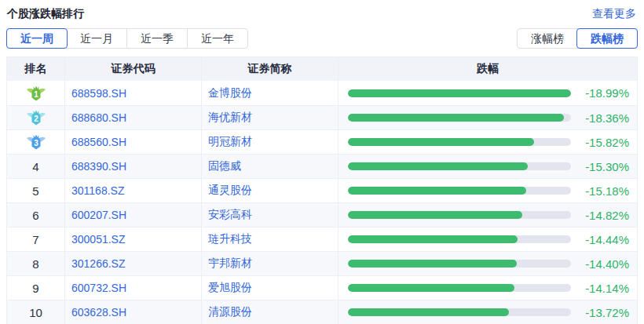  What do you see at coordinates (36, 215) in the screenshot?
I see `rank-cell: 6` at bounding box center [36, 215].